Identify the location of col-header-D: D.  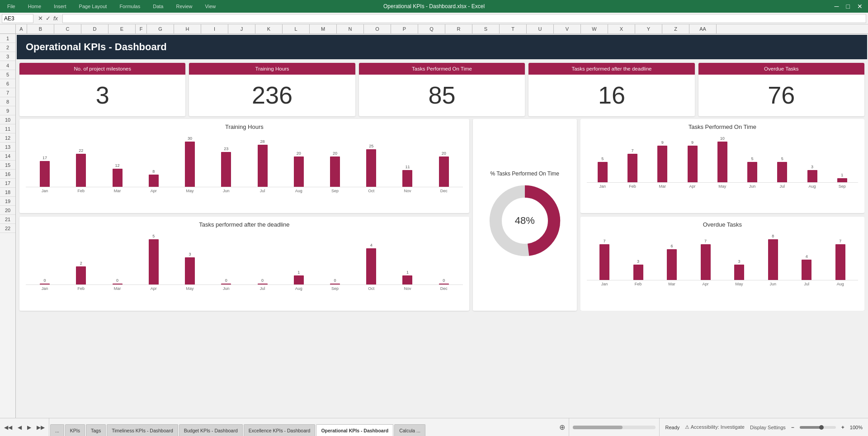
(95, 29).